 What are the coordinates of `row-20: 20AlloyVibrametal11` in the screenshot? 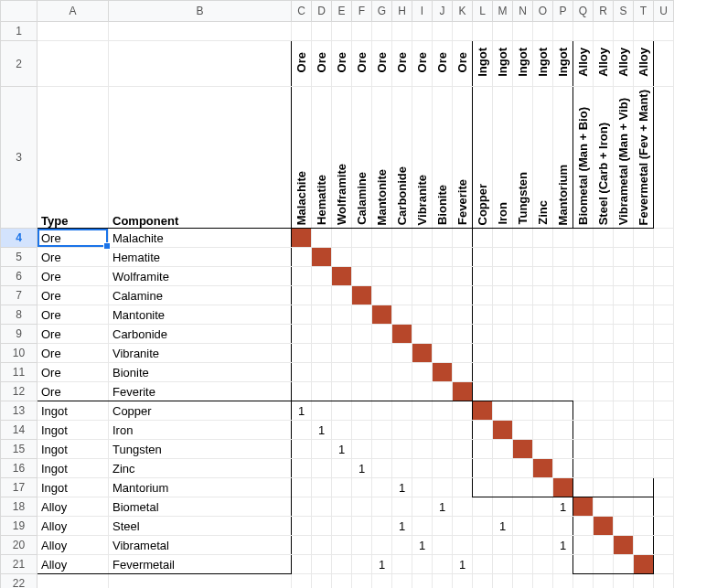 It's located at (337, 545).